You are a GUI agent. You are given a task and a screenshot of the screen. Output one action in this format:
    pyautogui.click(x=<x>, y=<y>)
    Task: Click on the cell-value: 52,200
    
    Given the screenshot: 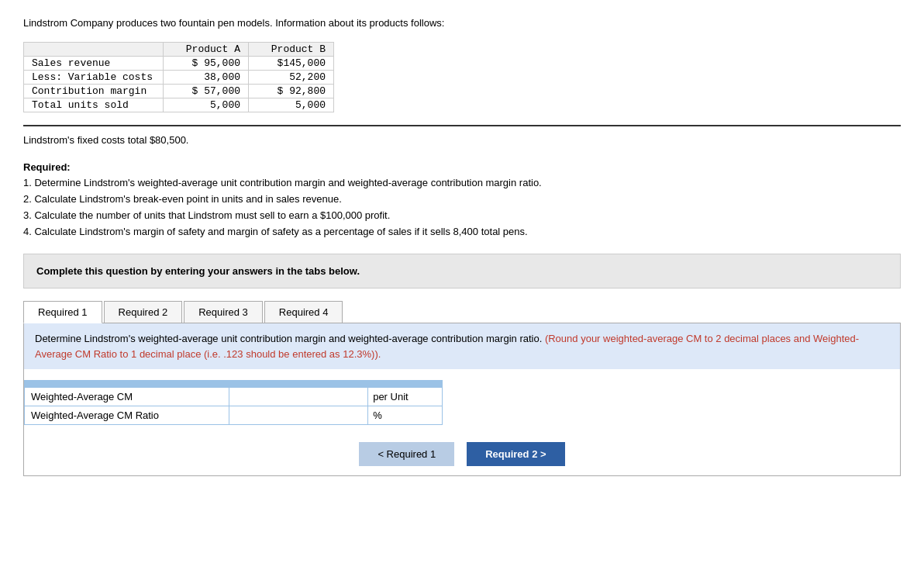 What is the action you would take?
    pyautogui.click(x=291, y=77)
    